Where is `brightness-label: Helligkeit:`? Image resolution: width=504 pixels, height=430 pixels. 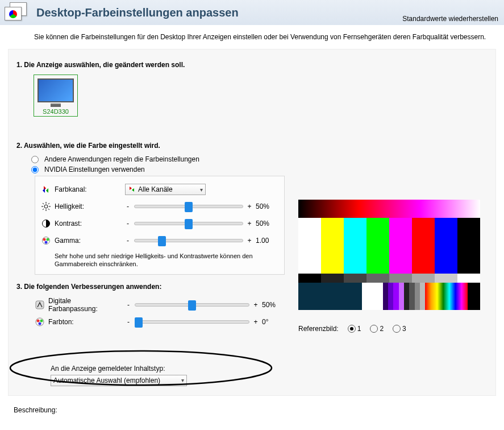
brightness-label: Helligkeit: is located at coordinates (88, 206).